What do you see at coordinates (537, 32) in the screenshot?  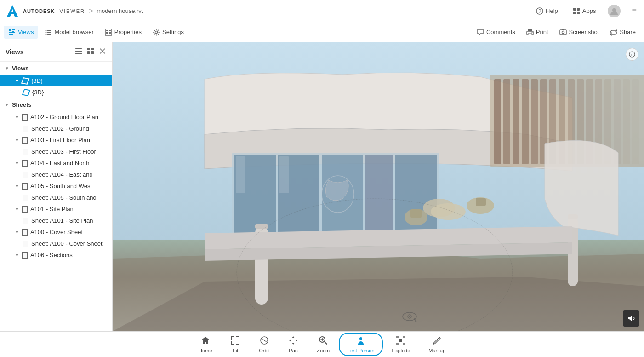 I see `print-button: Print` at bounding box center [537, 32].